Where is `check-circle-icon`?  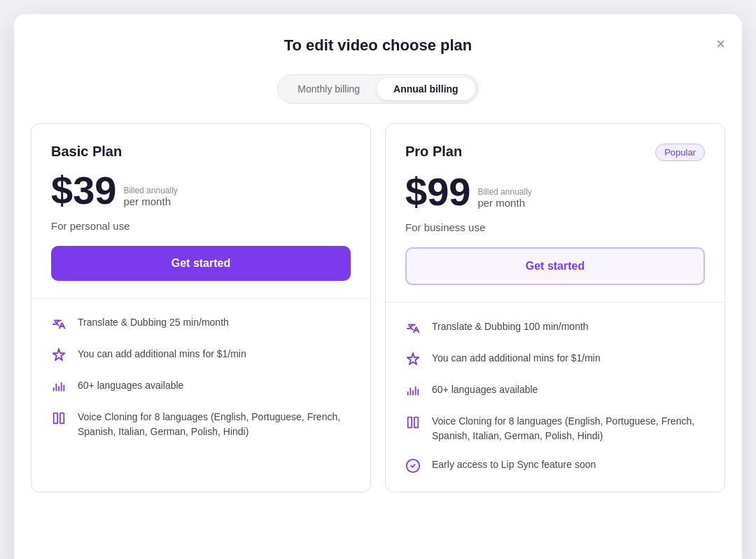 check-circle-icon is located at coordinates (414, 467).